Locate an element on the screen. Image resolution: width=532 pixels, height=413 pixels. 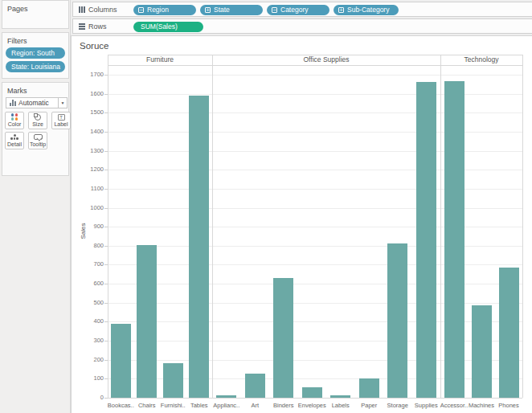
x-axis-label: Phones is located at coordinates (509, 406).